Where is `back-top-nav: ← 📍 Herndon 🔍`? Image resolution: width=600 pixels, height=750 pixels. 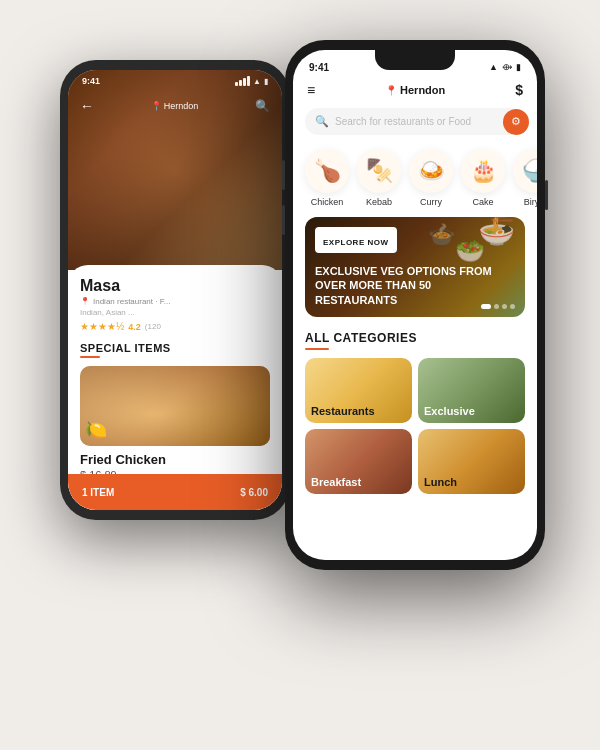
back-top-nav: ← 📍 Herndon 🔍 is located at coordinates (175, 106).